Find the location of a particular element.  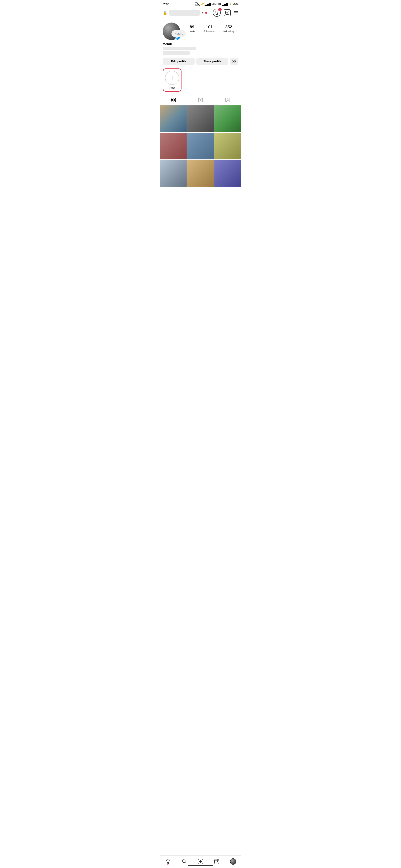

add-friend-button is located at coordinates (234, 61).